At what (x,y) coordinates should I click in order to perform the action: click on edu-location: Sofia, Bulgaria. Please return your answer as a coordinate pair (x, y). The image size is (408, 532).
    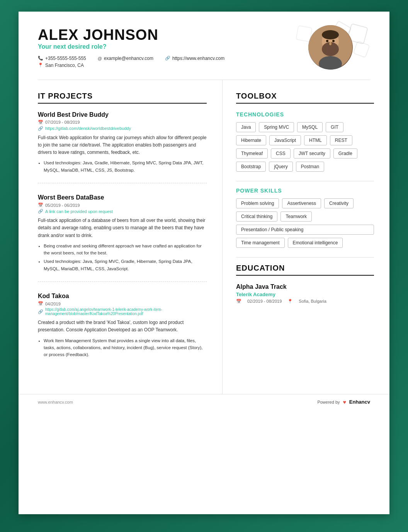
    Looking at the image, I should click on (313, 301).